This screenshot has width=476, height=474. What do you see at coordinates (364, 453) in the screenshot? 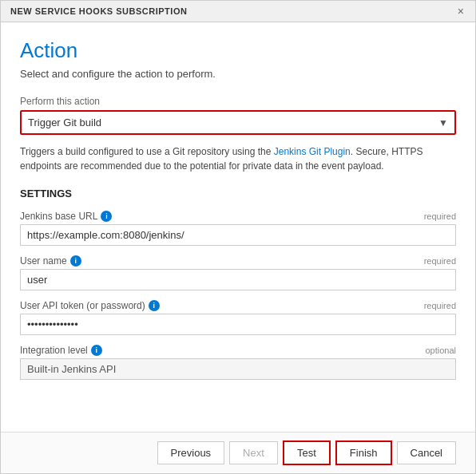
I see `finish-button: Finish` at bounding box center [364, 453].